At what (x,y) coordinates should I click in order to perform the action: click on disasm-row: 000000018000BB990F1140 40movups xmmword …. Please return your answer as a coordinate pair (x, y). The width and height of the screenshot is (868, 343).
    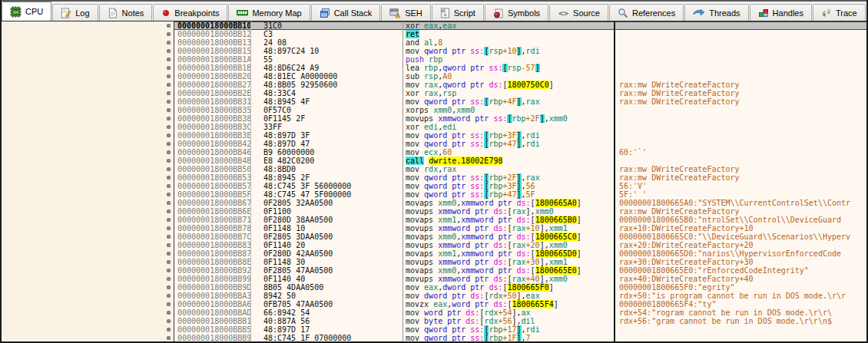
    Looking at the image, I should click on (515, 279).